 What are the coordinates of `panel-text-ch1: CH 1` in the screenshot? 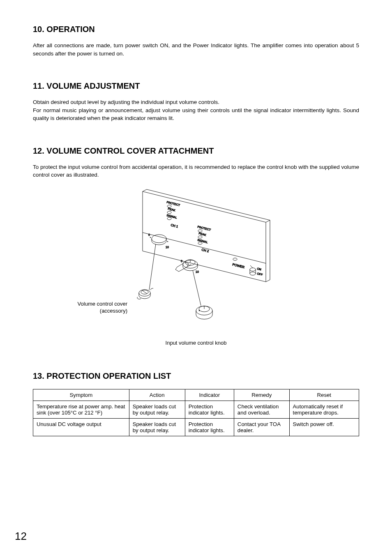 It's located at (175, 226).